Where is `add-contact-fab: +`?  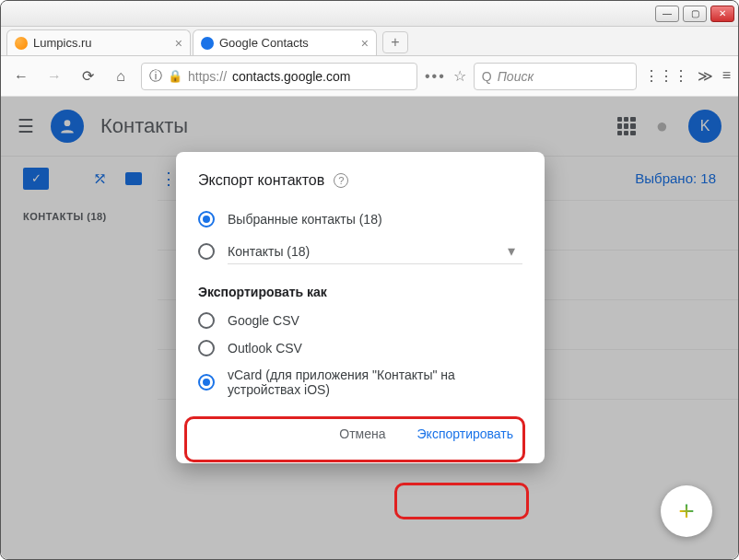 add-contact-fab: + is located at coordinates (686, 511).